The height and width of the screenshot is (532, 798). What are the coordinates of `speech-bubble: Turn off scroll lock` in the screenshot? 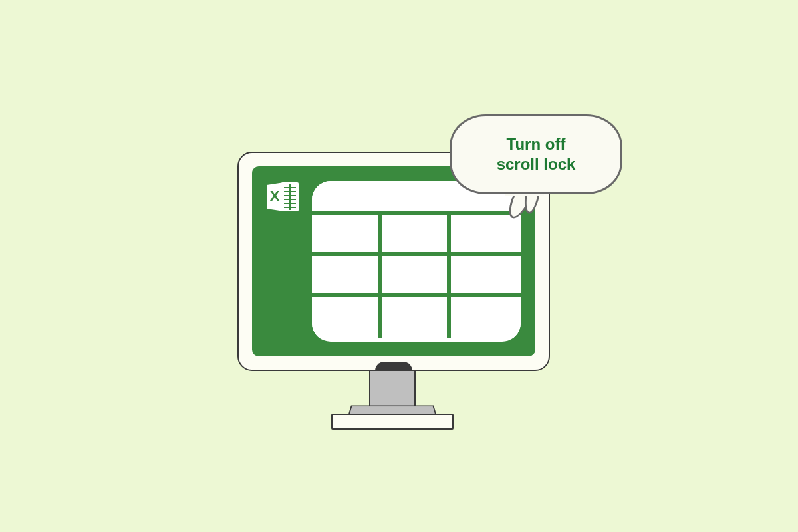 It's located at (536, 154).